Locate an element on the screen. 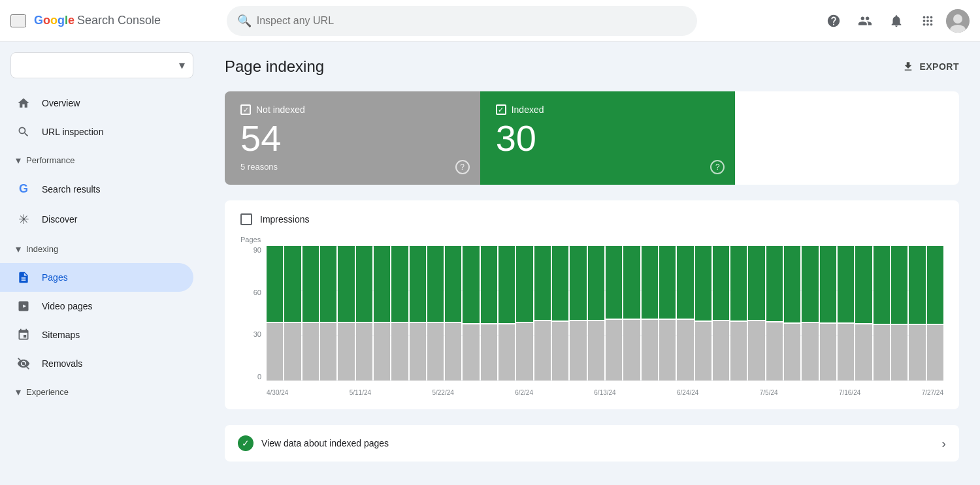  people-button is located at coordinates (865, 21).